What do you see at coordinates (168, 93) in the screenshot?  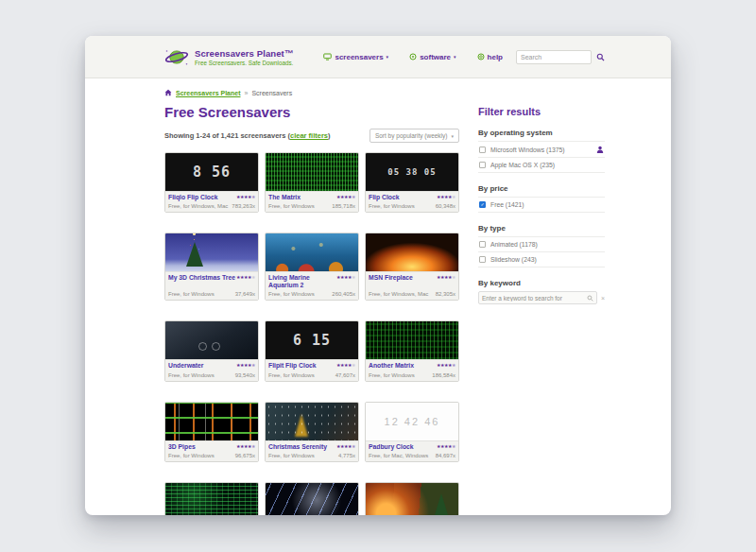 I see `home-icon` at bounding box center [168, 93].